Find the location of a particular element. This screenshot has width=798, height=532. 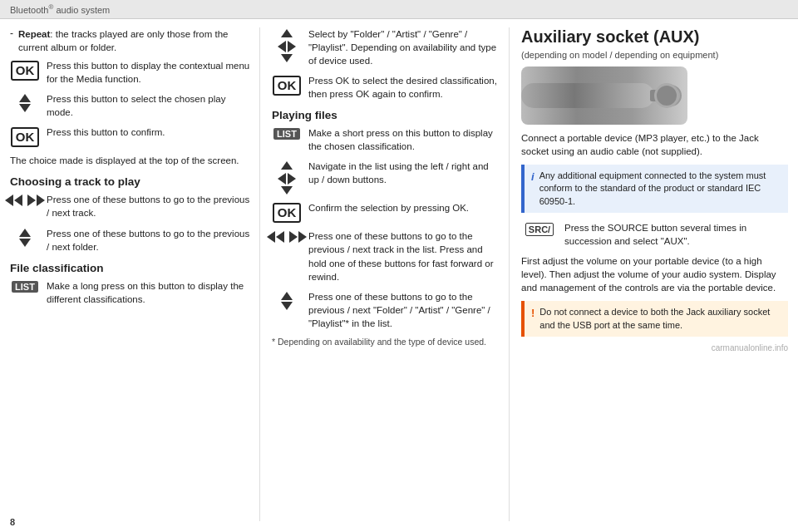

src-item: SRC/ Press the SOURCE button several tim… is located at coordinates (655, 234).